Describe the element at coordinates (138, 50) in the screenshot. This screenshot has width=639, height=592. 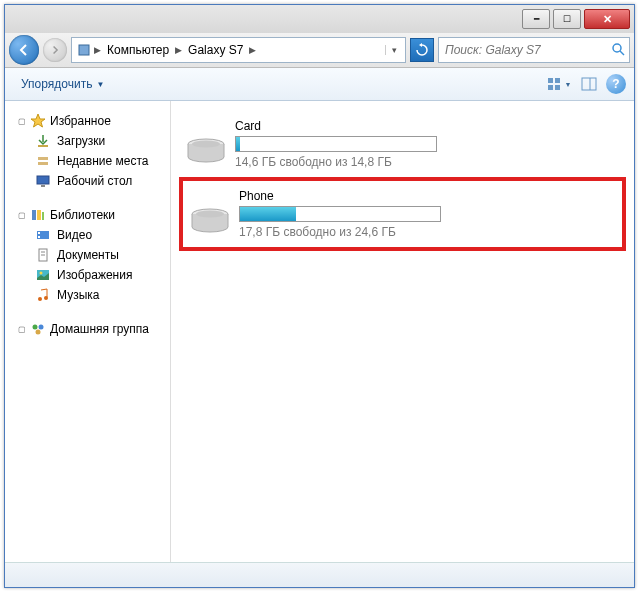
I see `breadcrumb-label: Компьютер` at that location.